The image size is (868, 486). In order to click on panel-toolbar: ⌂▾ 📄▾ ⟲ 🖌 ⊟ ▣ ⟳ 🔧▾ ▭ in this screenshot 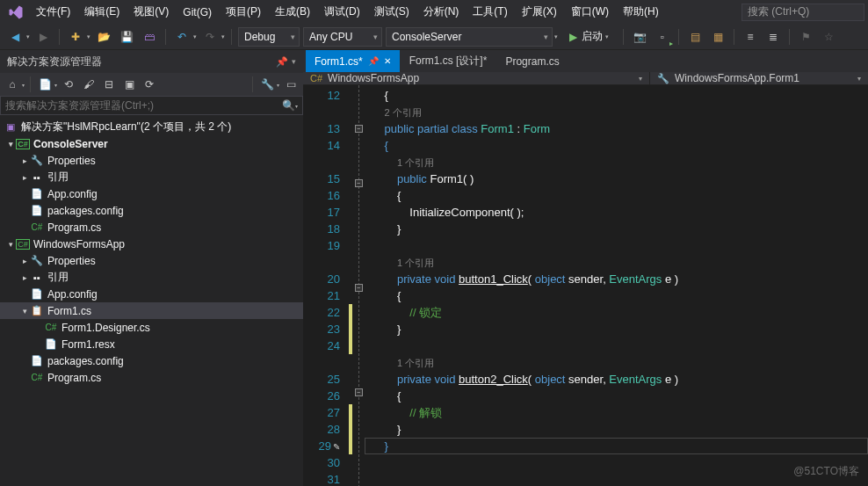, I will do `click(151, 84)`.